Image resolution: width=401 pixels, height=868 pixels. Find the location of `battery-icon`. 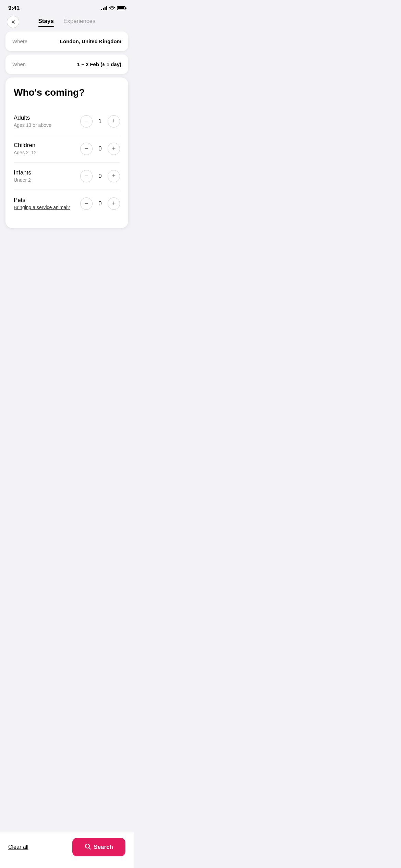

battery-icon is located at coordinates (121, 8).